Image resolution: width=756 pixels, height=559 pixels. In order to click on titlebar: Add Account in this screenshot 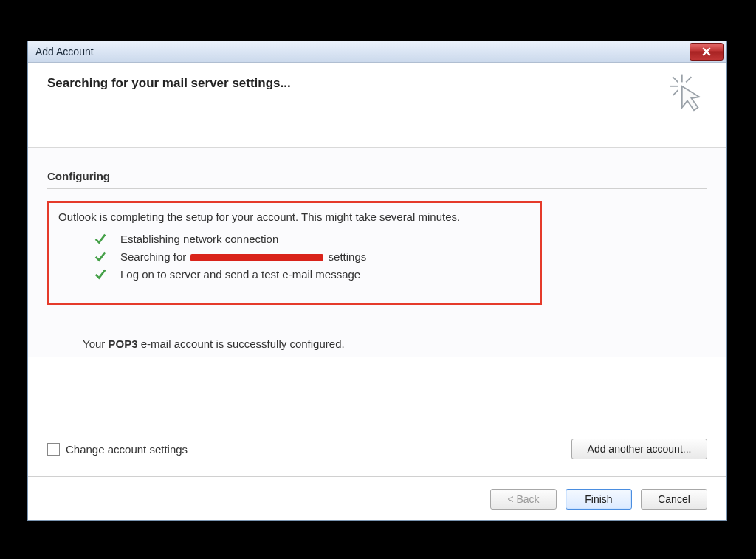, I will do `click(377, 52)`.